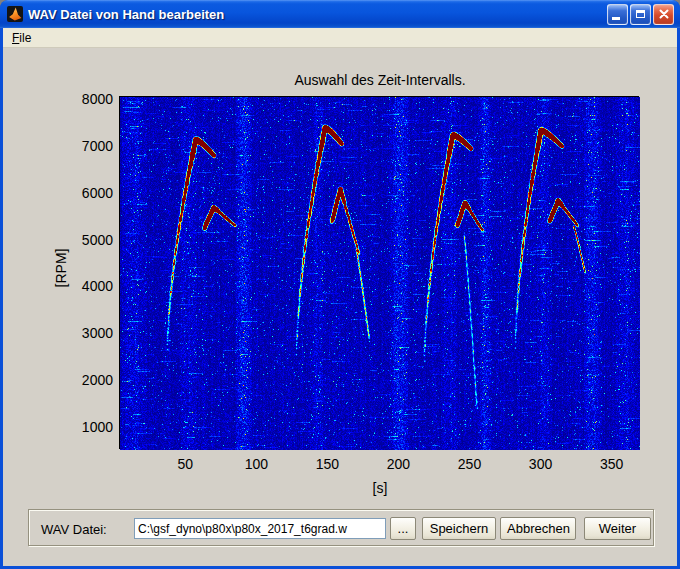  Describe the element at coordinates (327, 464) in the screenshot. I see `x-tick-label: 150` at that location.